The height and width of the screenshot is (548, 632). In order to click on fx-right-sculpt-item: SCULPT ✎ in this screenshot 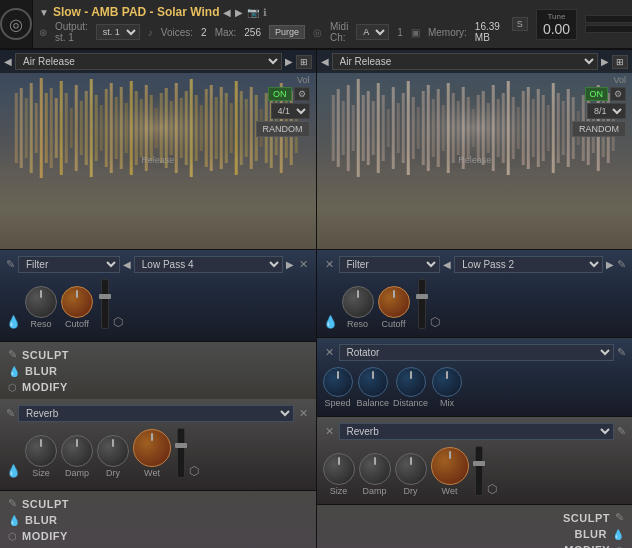, I will do `click(475, 518)`.